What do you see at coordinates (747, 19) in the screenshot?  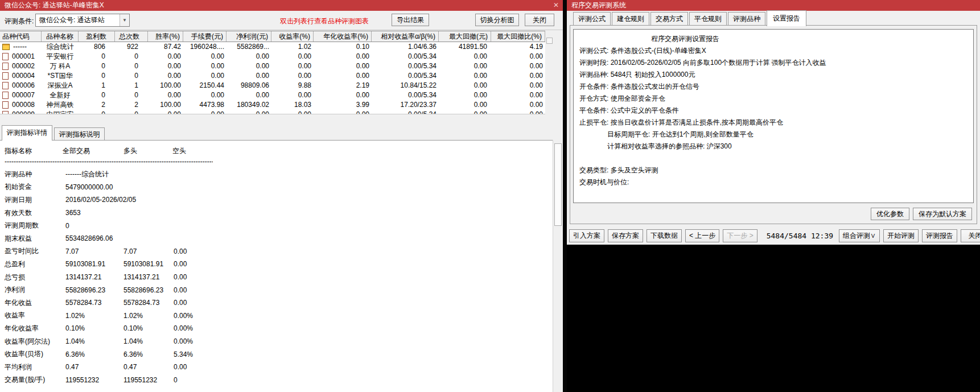 I see `tab-评测品种: 评测品种` at bounding box center [747, 19].